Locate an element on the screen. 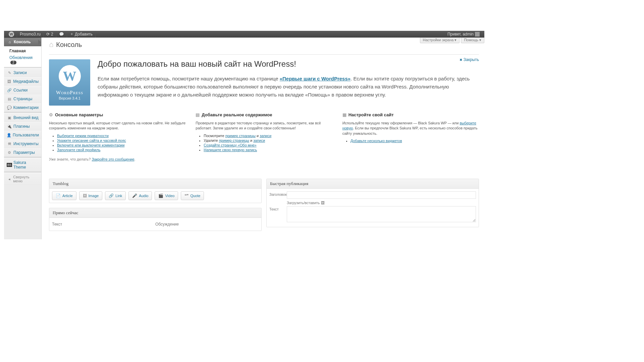 The image size is (644, 362). qp-title-label: Заголовок is located at coordinates (278, 194).